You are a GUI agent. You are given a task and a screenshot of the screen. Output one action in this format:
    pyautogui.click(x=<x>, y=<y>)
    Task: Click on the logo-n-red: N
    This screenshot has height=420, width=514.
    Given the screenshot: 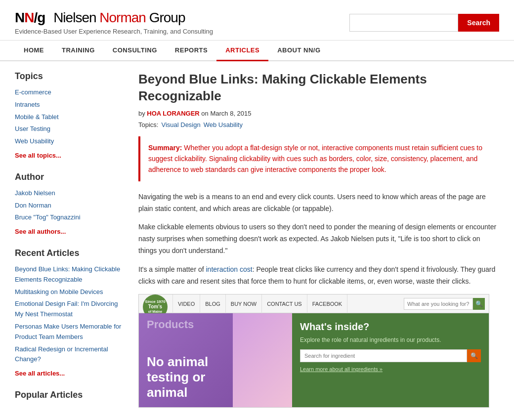 What is the action you would take?
    pyautogui.click(x=29, y=18)
    